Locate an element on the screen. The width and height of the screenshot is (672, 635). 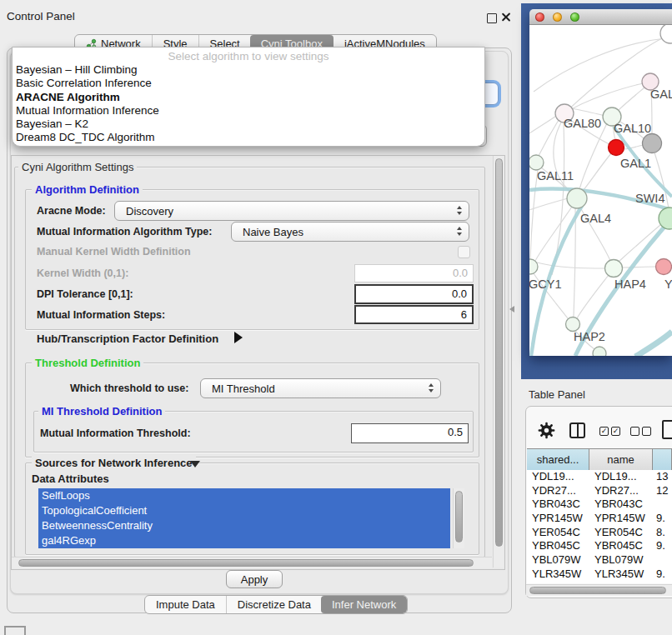
cell-shared-name: YBR043C is located at coordinates (559, 505).